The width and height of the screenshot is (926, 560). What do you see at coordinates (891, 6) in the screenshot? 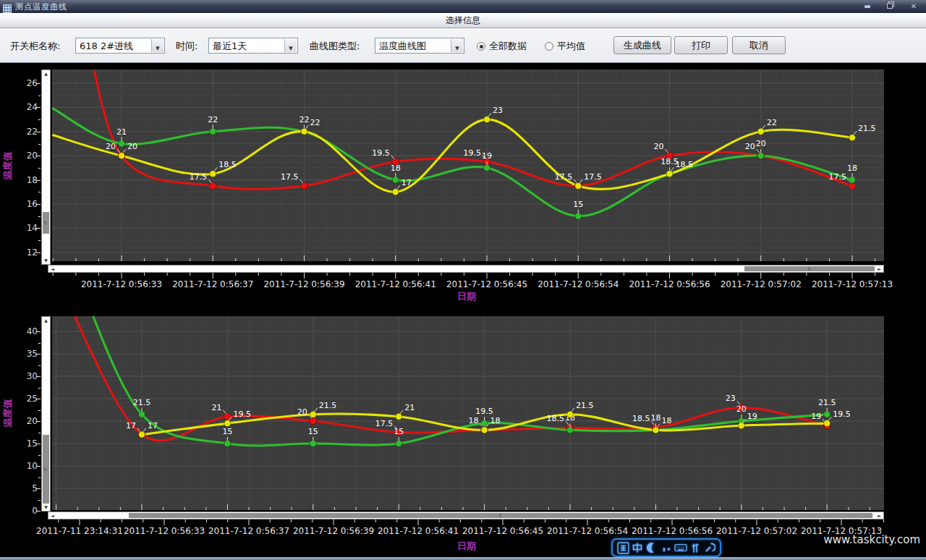
I see `maximize-button` at bounding box center [891, 6].